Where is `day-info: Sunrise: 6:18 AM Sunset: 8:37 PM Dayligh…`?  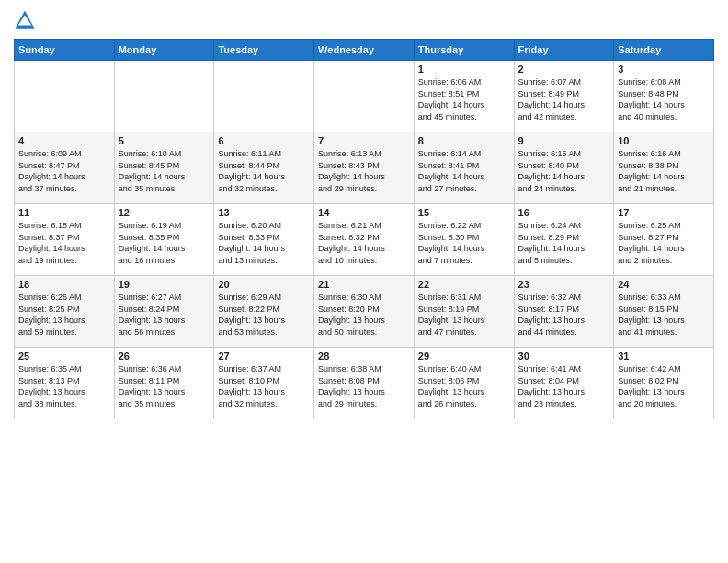
day-info: Sunrise: 6:18 AM Sunset: 8:37 PM Dayligh… is located at coordinates (64, 243).